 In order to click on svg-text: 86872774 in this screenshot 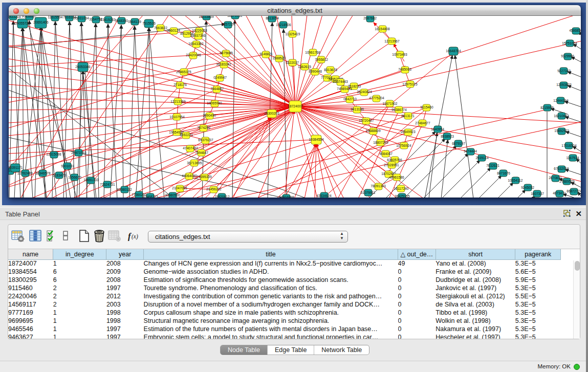, I will do `click(574, 191)`.